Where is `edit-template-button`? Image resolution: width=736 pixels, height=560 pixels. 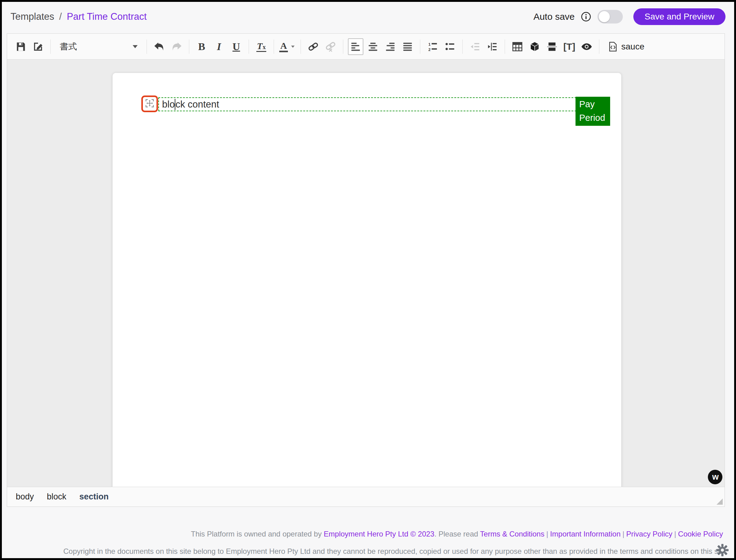
edit-template-button is located at coordinates (38, 47).